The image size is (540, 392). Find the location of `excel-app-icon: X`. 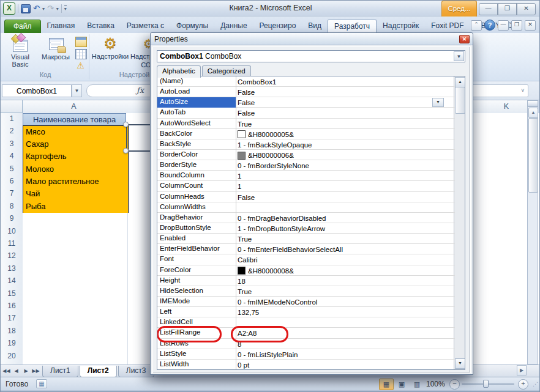

excel-app-icon: X is located at coordinates (9, 9).